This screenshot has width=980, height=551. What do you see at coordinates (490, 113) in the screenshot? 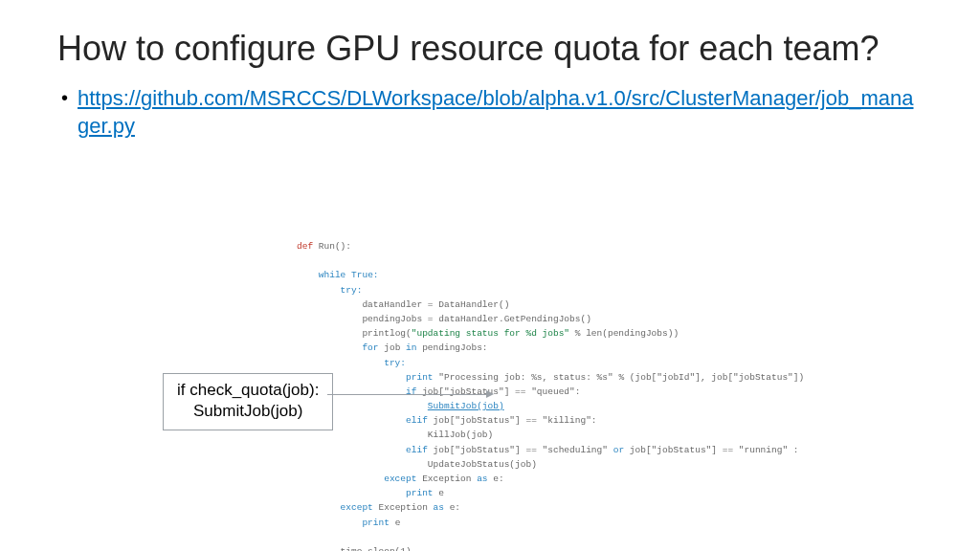
I see `link-bullet: • https://github.com/MSRCCS/DLWorkspace/…` at bounding box center [490, 113].